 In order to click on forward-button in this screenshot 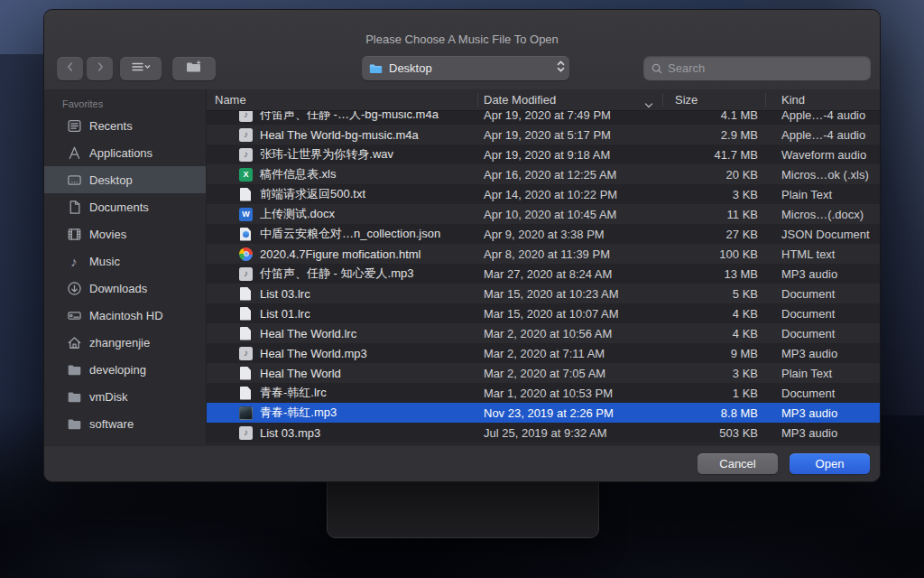, I will do `click(99, 69)`.